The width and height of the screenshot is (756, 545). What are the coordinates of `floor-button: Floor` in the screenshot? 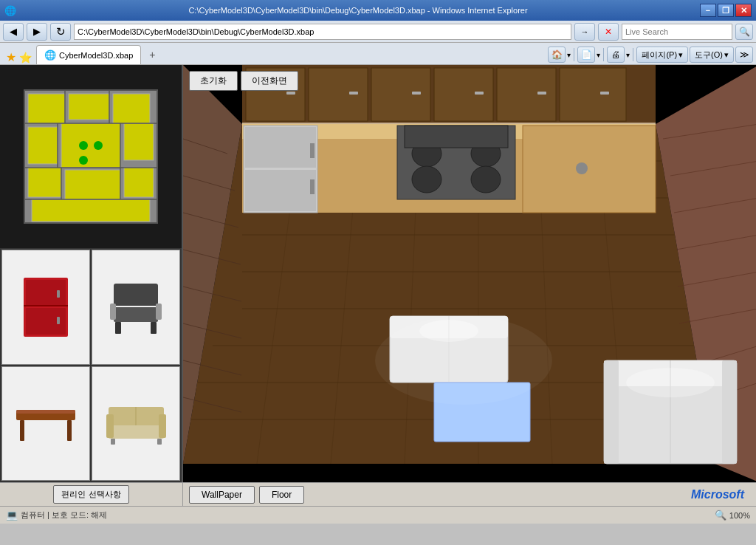 It's located at (282, 495).